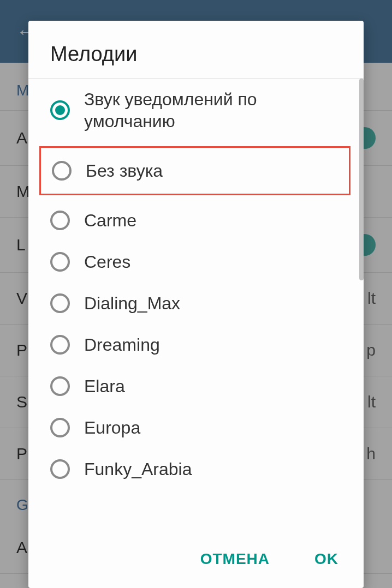 The image size is (392, 588). Describe the element at coordinates (60, 110) in the screenshot. I see `radio-selected-icon` at that location.